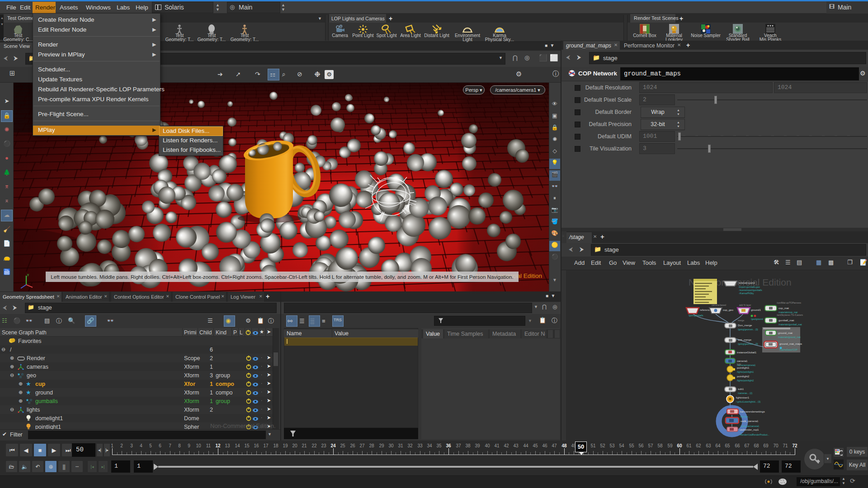 The height and width of the screenshot is (488, 868). What do you see at coordinates (756, 310) in the screenshot?
I see `svg-text: ground1` at bounding box center [756, 310].